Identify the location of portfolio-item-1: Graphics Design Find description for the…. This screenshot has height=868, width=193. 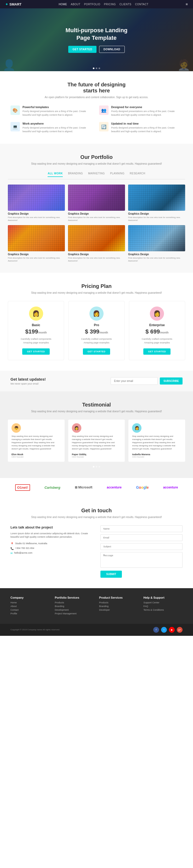
(36, 203).